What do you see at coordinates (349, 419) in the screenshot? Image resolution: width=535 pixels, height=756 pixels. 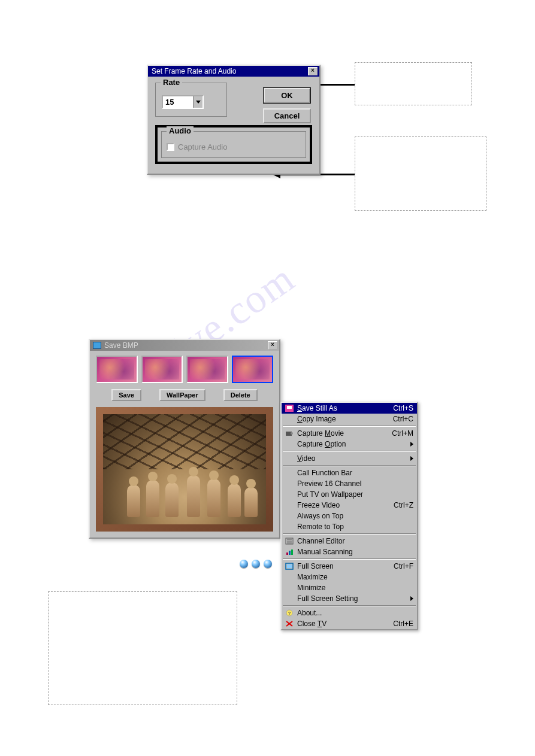 I see `menu-item: Copy ImageCtrl+C` at bounding box center [349, 419].